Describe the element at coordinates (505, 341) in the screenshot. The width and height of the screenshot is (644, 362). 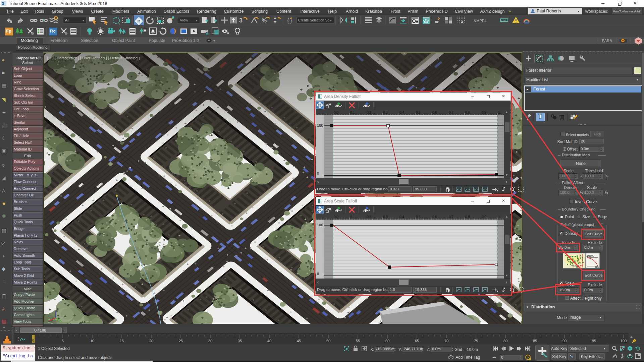
I see `svg-text: 80` at that location.